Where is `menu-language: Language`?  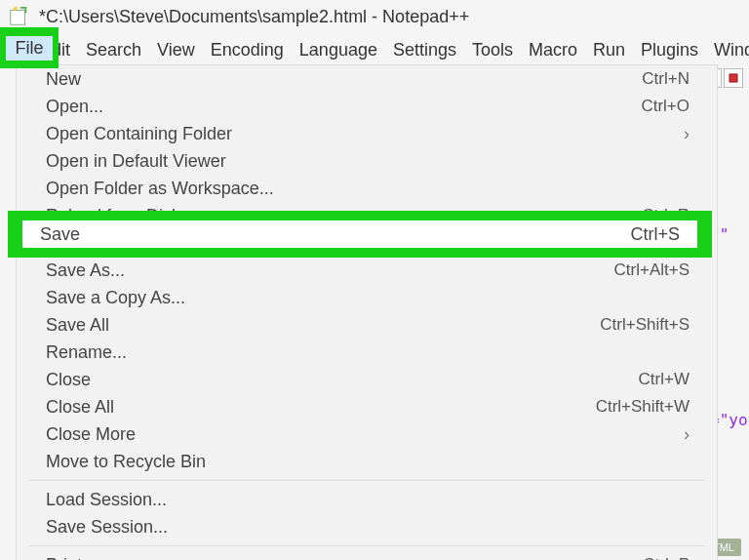
menu-language: Language is located at coordinates (338, 51).